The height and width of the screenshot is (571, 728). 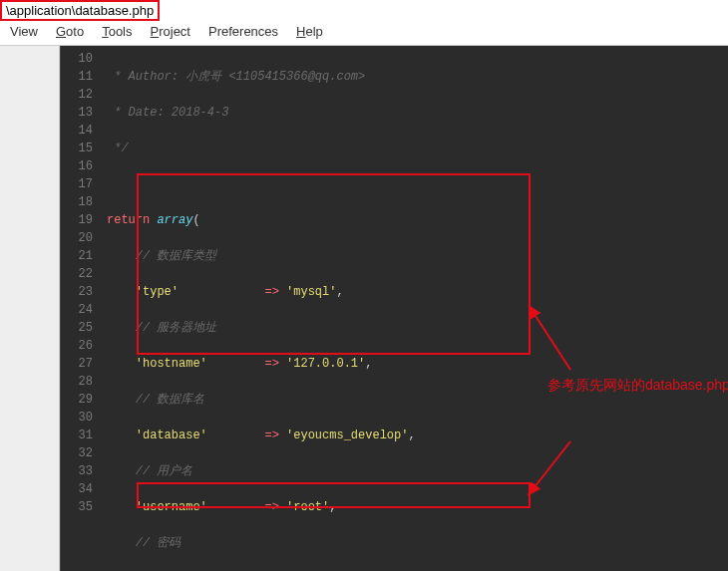 What do you see at coordinates (311, 292) in the screenshot?
I see `val-type: 'mysql'` at bounding box center [311, 292].